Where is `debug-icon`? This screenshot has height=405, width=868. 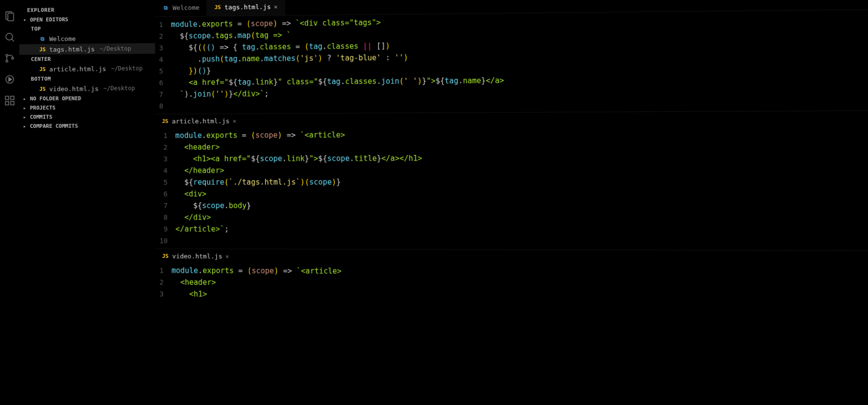 debug-icon is located at coordinates (10, 79).